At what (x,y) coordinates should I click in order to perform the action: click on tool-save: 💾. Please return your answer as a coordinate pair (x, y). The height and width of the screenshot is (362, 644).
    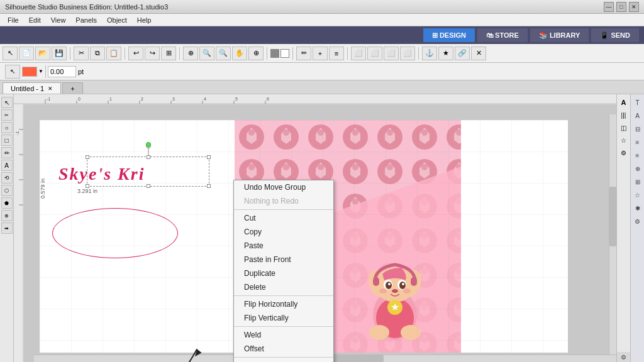
    Looking at the image, I should click on (59, 53).